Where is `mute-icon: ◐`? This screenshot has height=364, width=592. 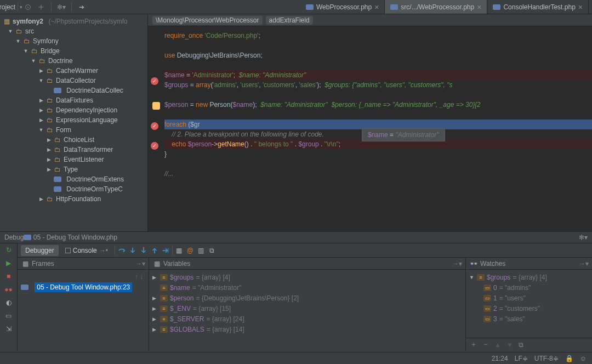 mute-icon: ◐ is located at coordinates (9, 303).